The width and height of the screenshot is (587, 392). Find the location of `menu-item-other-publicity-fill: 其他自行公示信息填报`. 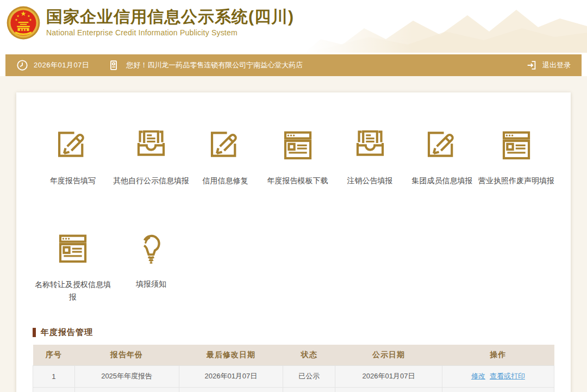

menu-item-other-publicity-fill: 其他自行公示信息填报 is located at coordinates (151, 157).